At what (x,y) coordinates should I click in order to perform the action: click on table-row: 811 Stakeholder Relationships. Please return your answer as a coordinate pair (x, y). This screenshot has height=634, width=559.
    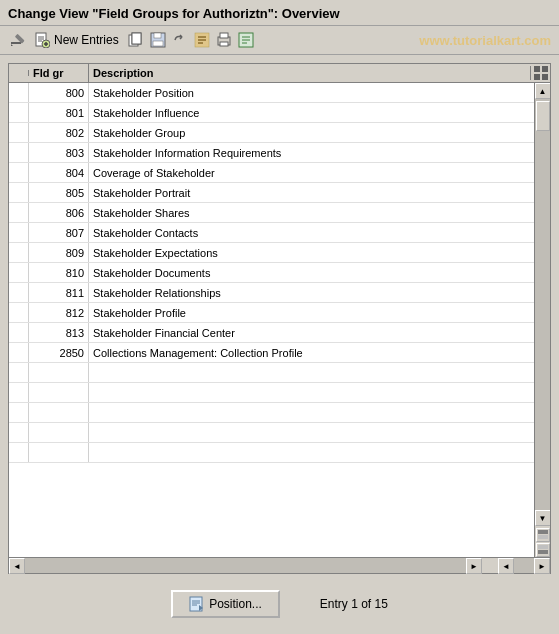
    Looking at the image, I should click on (272, 293).